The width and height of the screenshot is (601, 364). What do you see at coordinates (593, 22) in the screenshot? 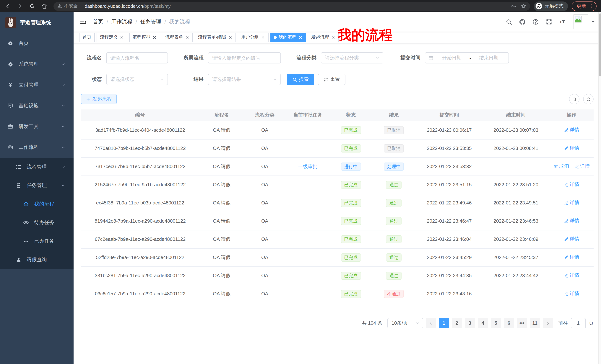
I see `avatar-caret-icon` at bounding box center [593, 22].